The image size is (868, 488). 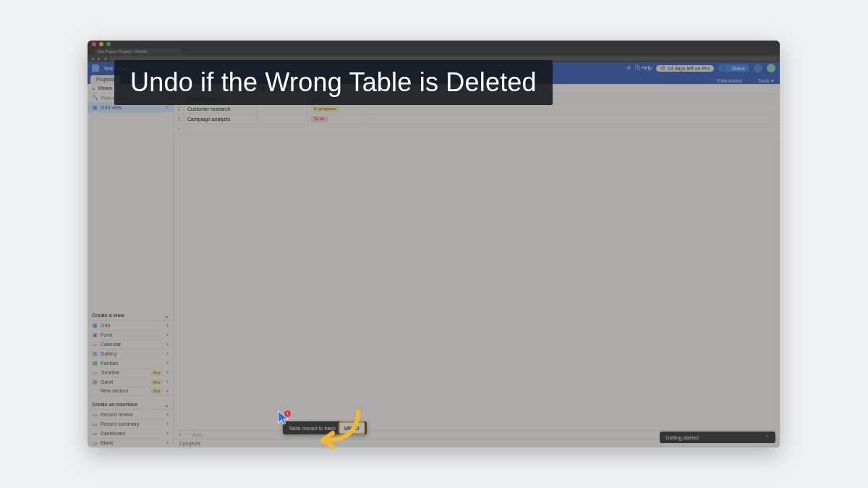 I want to click on getting-started-panel: Getting started ⌃, so click(x=718, y=437).